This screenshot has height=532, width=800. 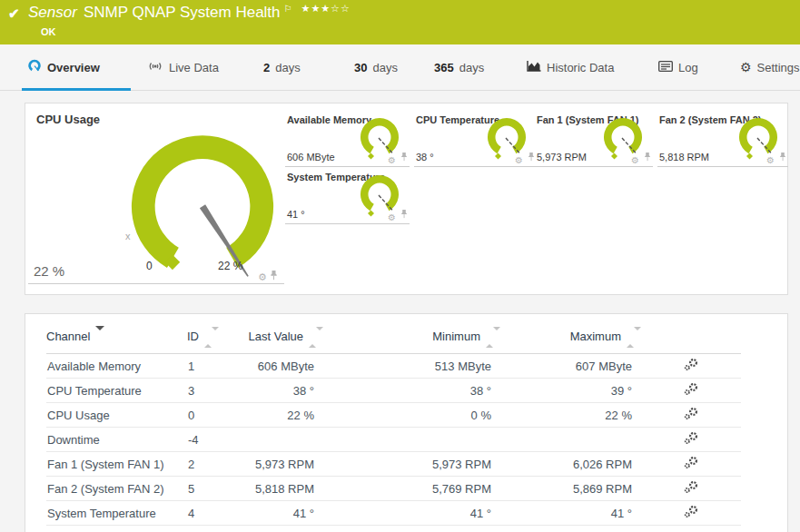 What do you see at coordinates (280, 514) in the screenshot?
I see `last-value-cell: 41 °` at bounding box center [280, 514].